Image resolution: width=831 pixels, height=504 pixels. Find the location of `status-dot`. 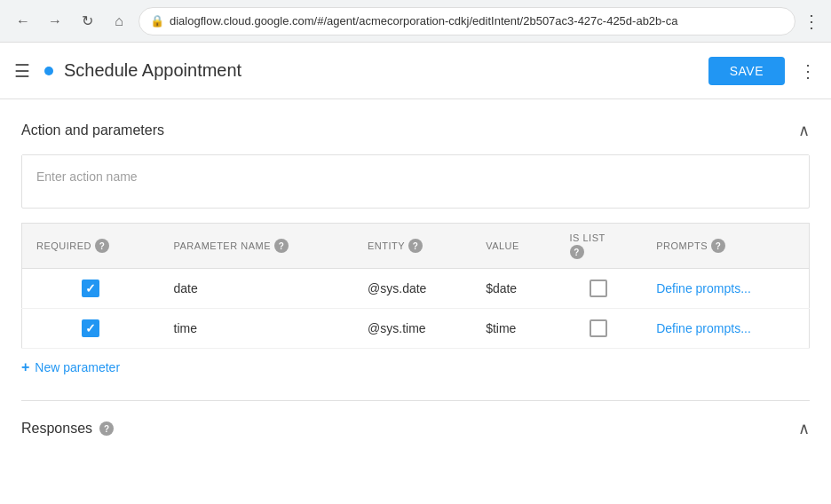

status-dot is located at coordinates (49, 71).